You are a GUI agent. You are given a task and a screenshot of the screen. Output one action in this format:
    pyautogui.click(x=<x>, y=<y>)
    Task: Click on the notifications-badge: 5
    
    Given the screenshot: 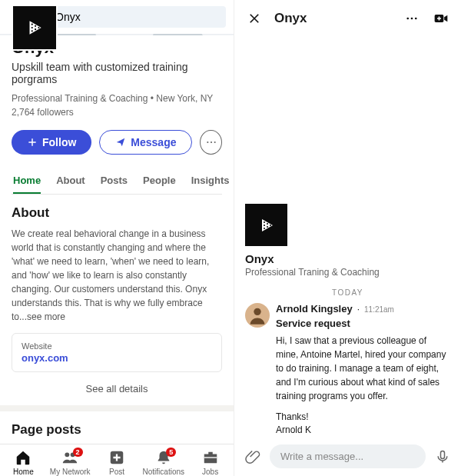 What is the action you would take?
    pyautogui.click(x=171, y=452)
    